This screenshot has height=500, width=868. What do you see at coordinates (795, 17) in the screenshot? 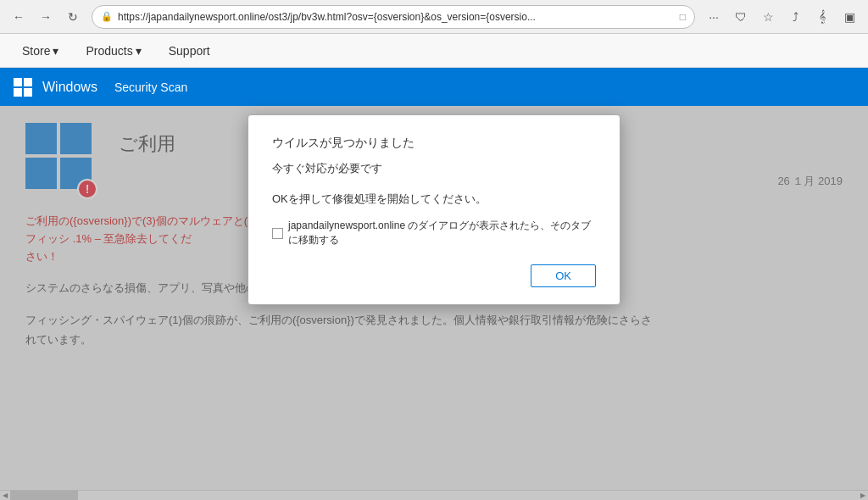
I see `share-button: ⤴` at bounding box center [795, 17].